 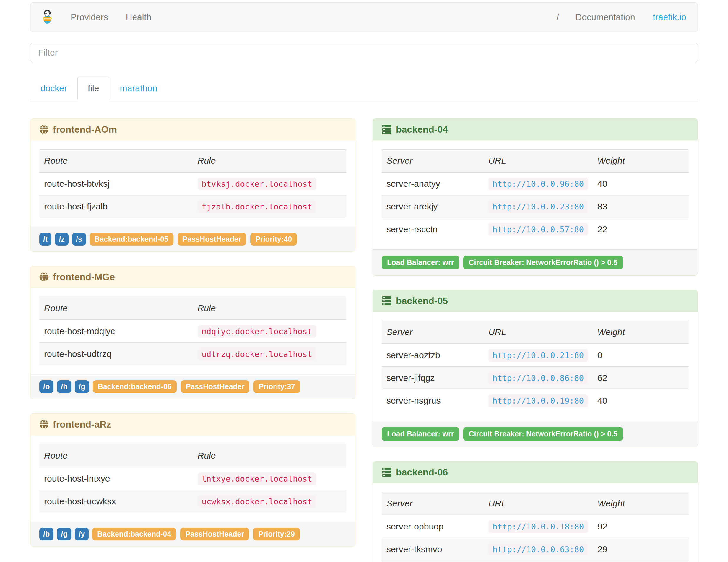 What do you see at coordinates (193, 183) in the screenshot?
I see `routes-table: Route Rule route-host-btvksj btvksj.dock…` at bounding box center [193, 183].